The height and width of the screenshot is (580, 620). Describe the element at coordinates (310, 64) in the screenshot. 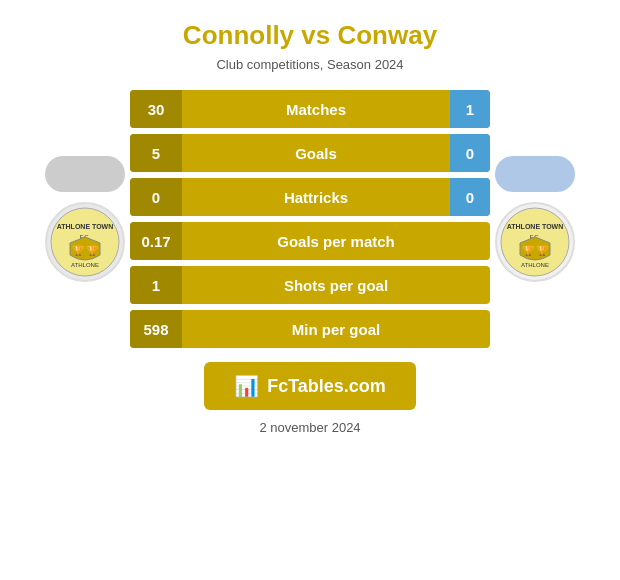

I see `page-subtitle: Club competitions, Season 2024` at that location.